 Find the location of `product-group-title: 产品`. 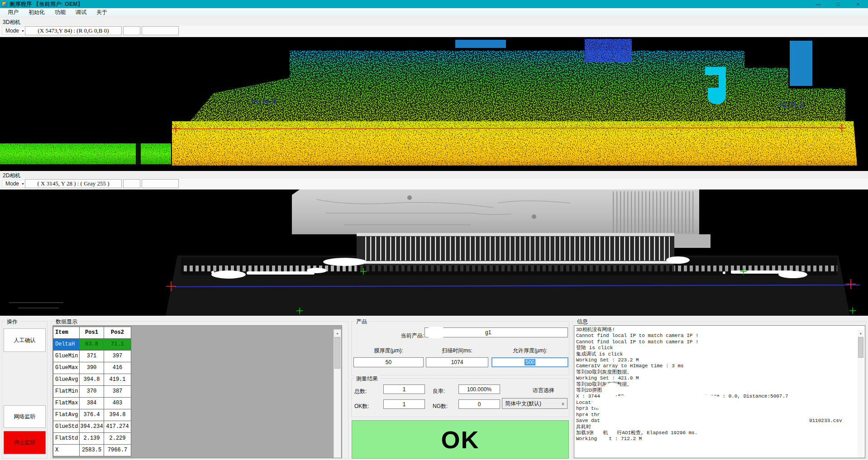

product-group-title: 产品 is located at coordinates (362, 322).